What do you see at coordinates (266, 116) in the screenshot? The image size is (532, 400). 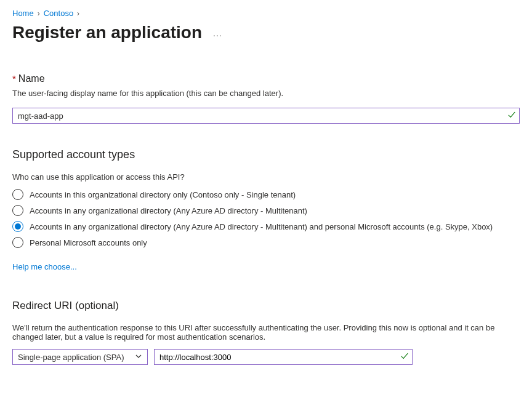 I see `name-input` at bounding box center [266, 116].